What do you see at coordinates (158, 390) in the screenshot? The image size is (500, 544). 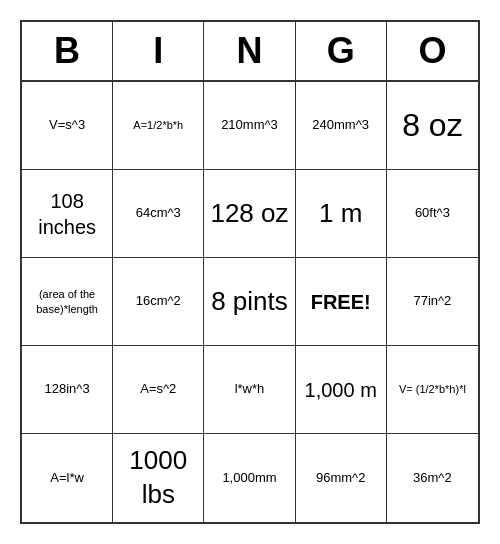 I see `bingo-cell: A=s^2` at bounding box center [158, 390].